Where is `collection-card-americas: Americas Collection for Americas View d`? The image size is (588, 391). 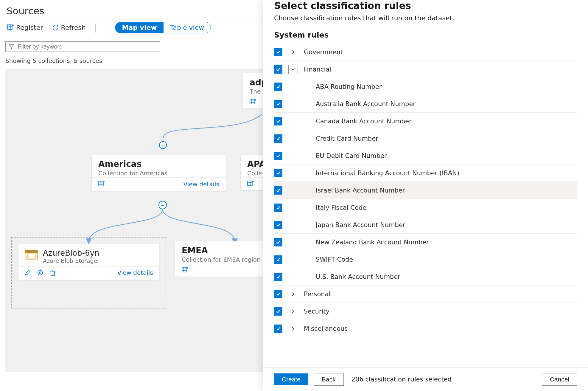
collection-card-americas: Americas Collection for Americas View d is located at coordinates (159, 173).